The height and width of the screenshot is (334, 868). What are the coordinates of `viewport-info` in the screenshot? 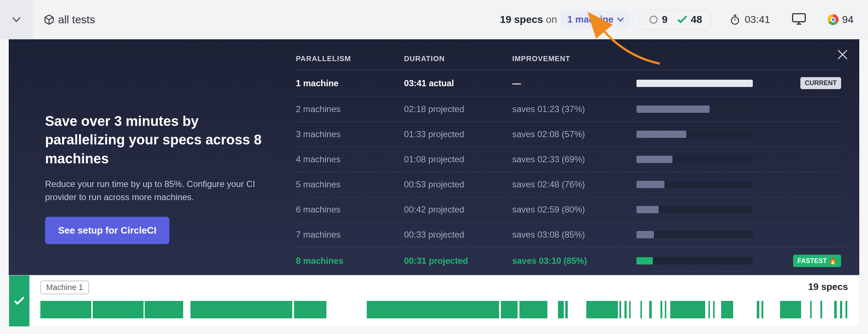 It's located at (799, 20).